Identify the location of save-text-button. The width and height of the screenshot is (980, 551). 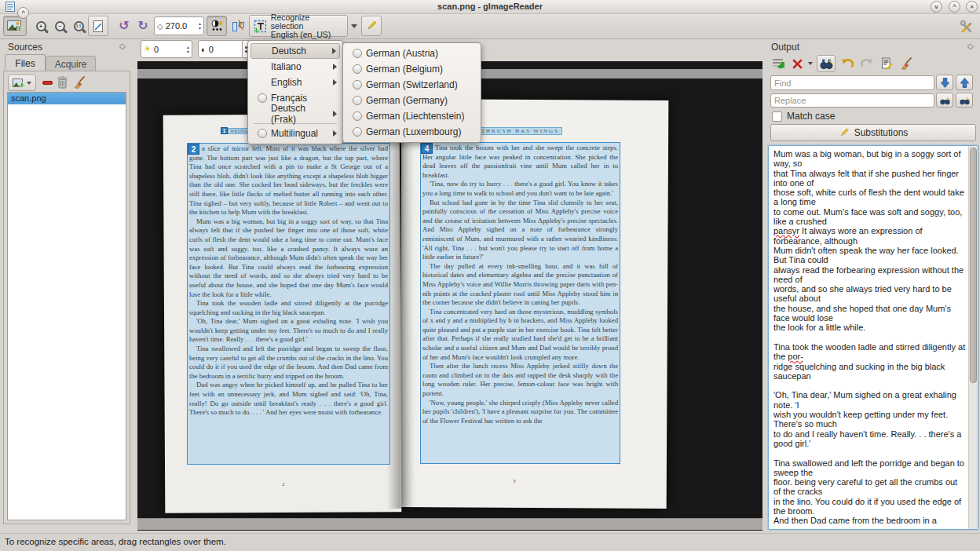
(887, 64).